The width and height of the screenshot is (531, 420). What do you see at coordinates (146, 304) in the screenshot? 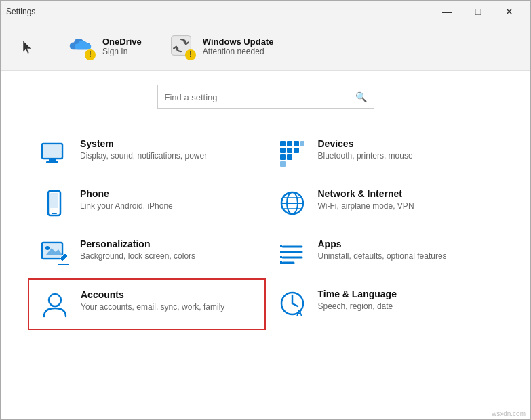
I see `settings-item-accounts: Accounts Your accounts, email, sync, wor…` at bounding box center [146, 304].